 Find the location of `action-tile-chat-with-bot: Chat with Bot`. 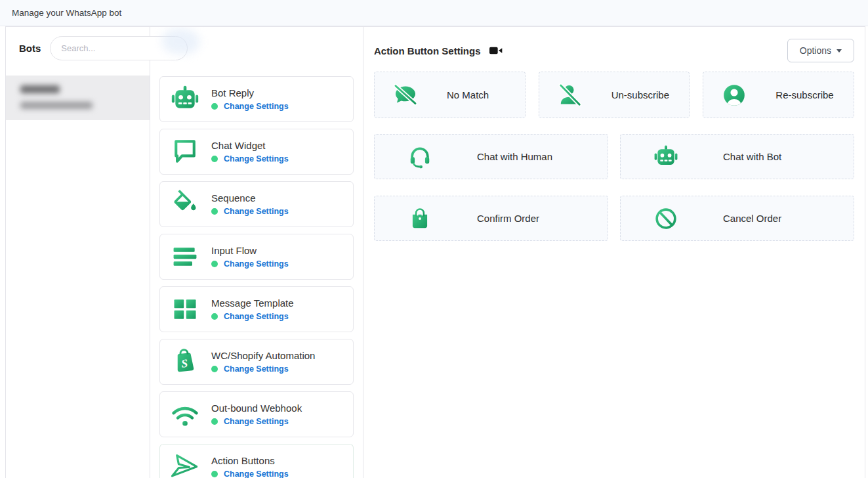

action-tile-chat-with-bot: Chat with Bot is located at coordinates (737, 156).